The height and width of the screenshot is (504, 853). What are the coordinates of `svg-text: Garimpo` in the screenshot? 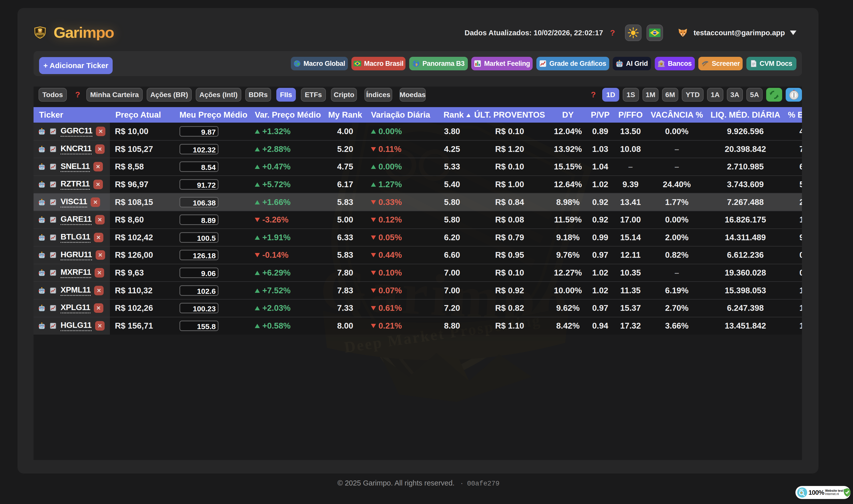 It's located at (40, 34).